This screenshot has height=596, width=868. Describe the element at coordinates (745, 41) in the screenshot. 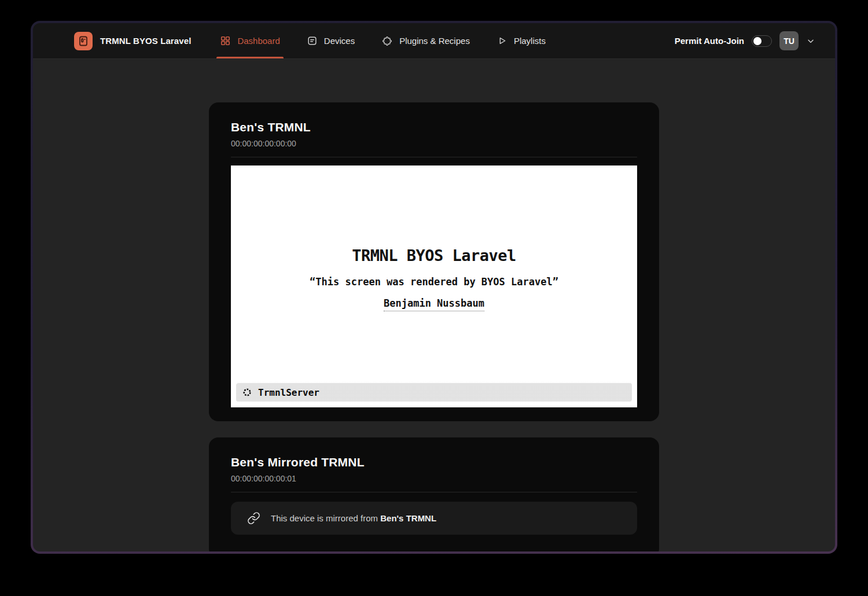

I see `navbar-right: Permit Auto-Join TU` at that location.